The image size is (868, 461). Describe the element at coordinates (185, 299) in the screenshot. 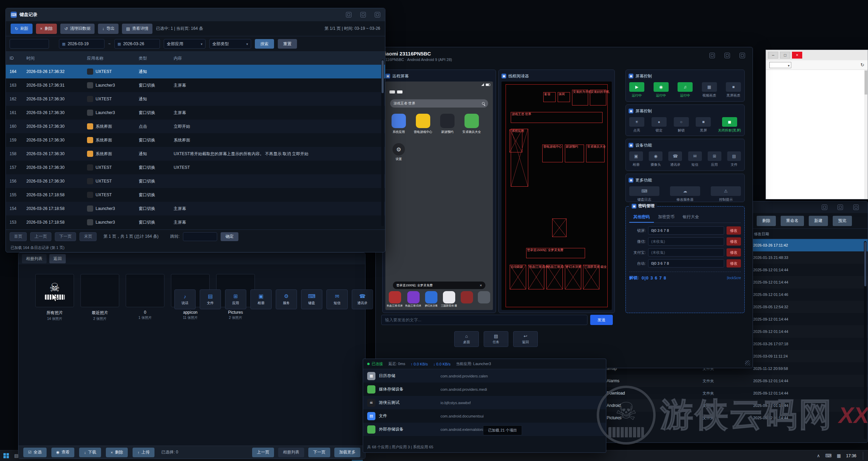

I see `function-button: ♪ 说话` at that location.